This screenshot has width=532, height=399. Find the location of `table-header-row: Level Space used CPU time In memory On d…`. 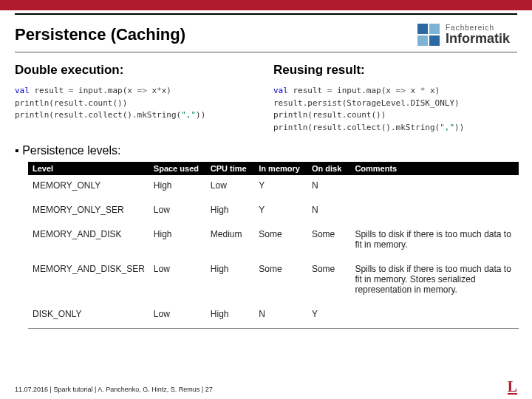

table-header-row: Level Space used CPU time In memory On d… is located at coordinates (273, 168).